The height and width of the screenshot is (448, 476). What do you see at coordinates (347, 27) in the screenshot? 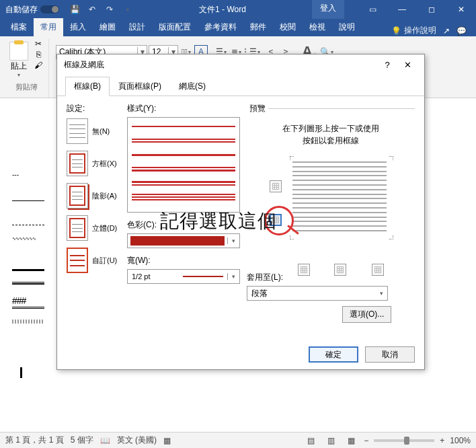
I see `tab-help: 說明` at bounding box center [347, 27].